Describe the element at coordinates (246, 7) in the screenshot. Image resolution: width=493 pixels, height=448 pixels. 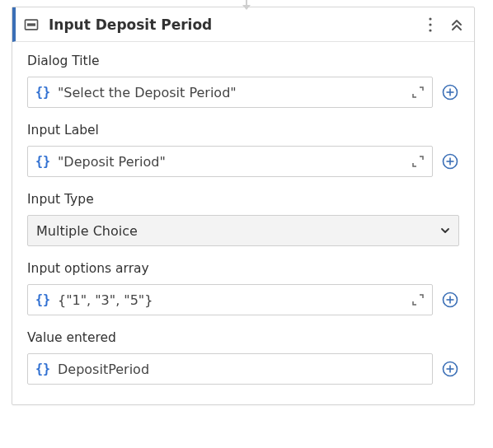
I see `flow-connector-arrow` at that location.